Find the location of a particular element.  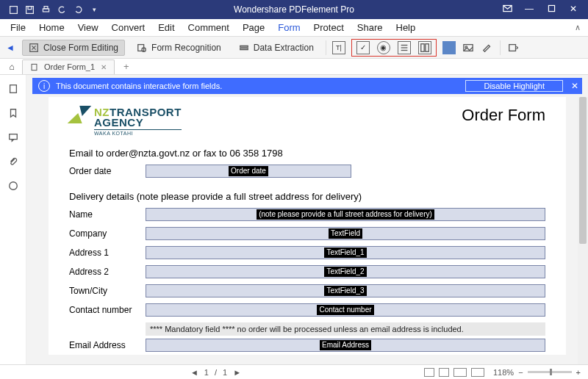

vertical-scrollbar is located at coordinates (583, 231).